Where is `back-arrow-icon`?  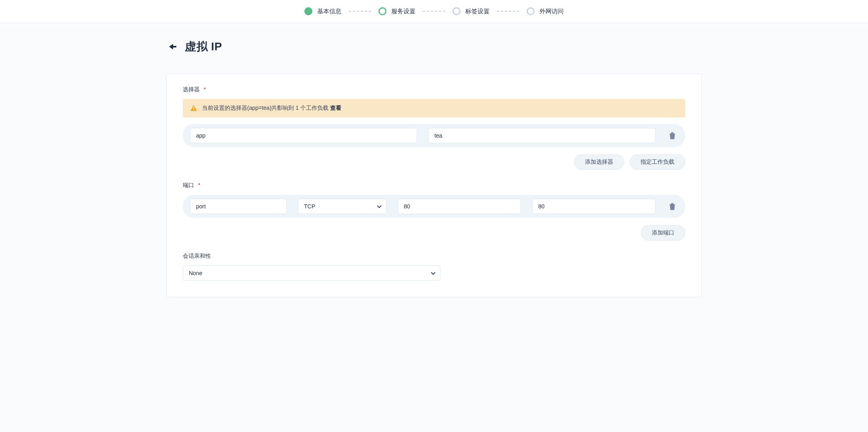 back-arrow-icon is located at coordinates (173, 47).